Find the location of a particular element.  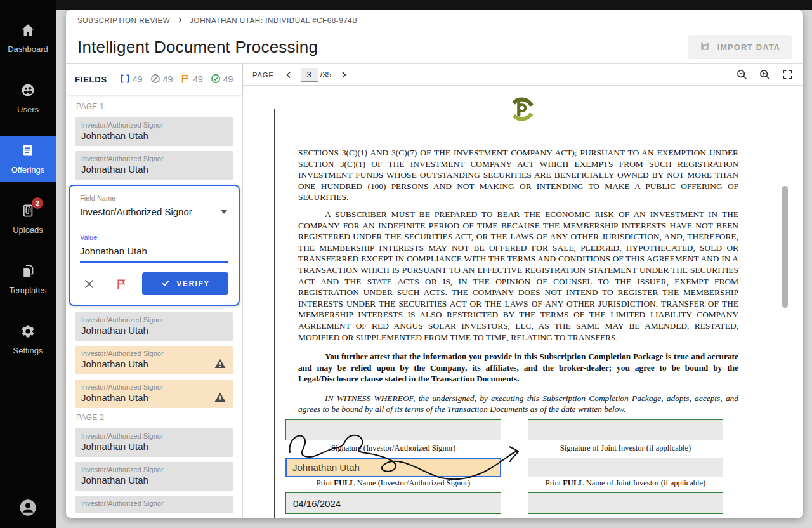

sidebar-item-label: Templates is located at coordinates (28, 291).